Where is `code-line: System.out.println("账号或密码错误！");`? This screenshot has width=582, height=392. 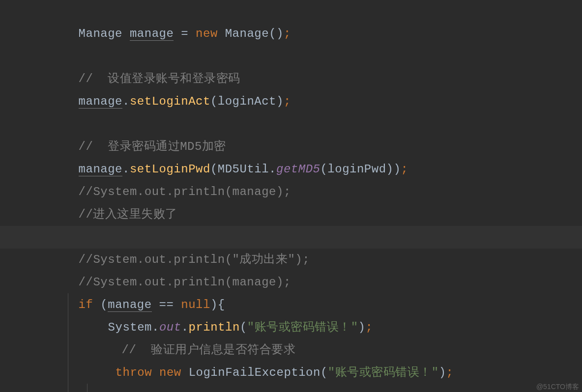
code-line: System.out.println("账号或密码错误！"); is located at coordinates (291, 305).